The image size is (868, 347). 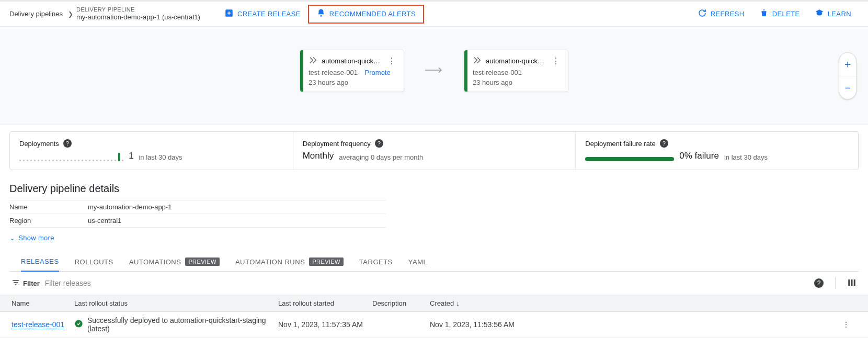 What do you see at coordinates (372, 14) in the screenshot?
I see `recommended-alerts-label: Recommended alerts` at bounding box center [372, 14].